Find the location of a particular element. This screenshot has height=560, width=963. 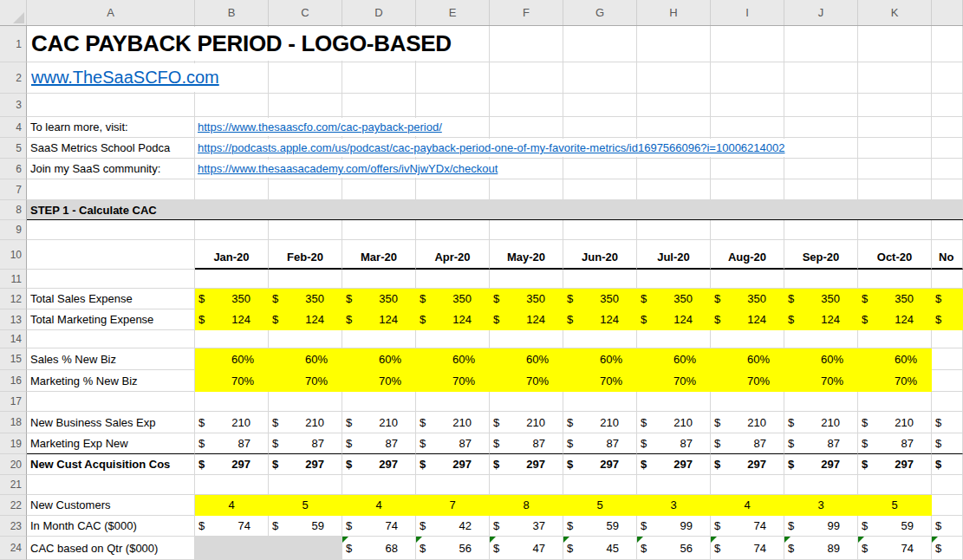

cell-E16: 70% is located at coordinates (452, 381).